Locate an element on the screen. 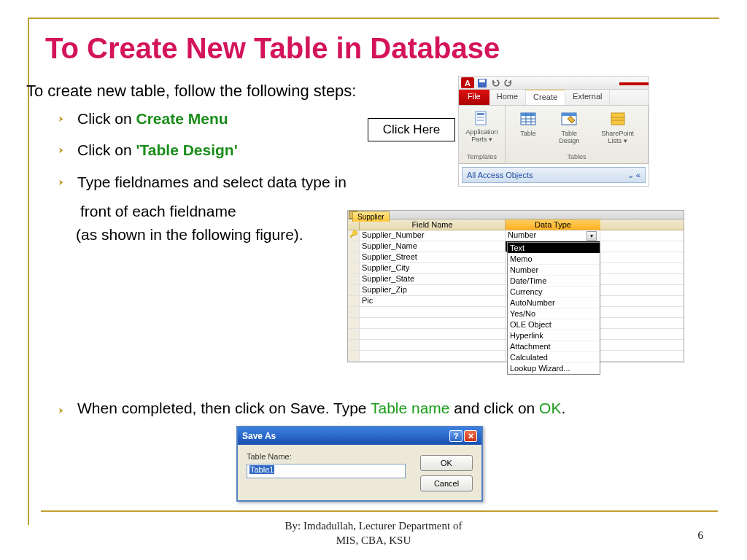  bullet-4: ➤ When completed, then click on Save. Ty… is located at coordinates (311, 408).